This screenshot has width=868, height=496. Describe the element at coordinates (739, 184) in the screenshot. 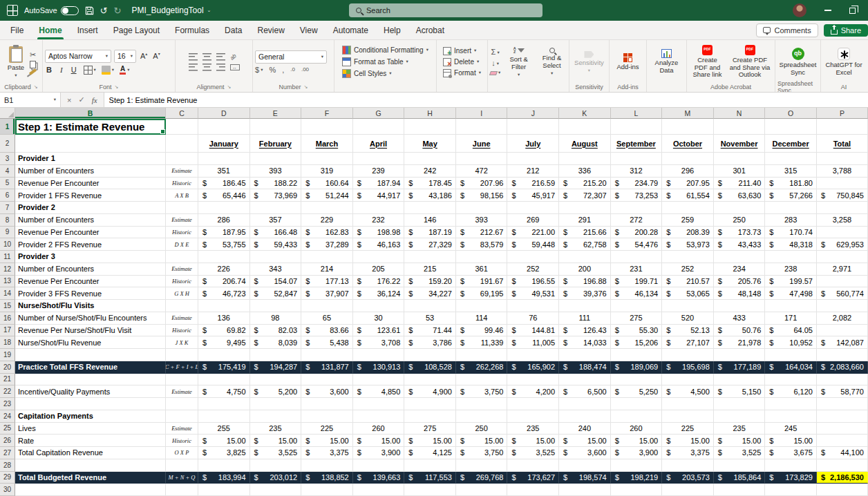

I see `cell-value: $211.40` at that location.